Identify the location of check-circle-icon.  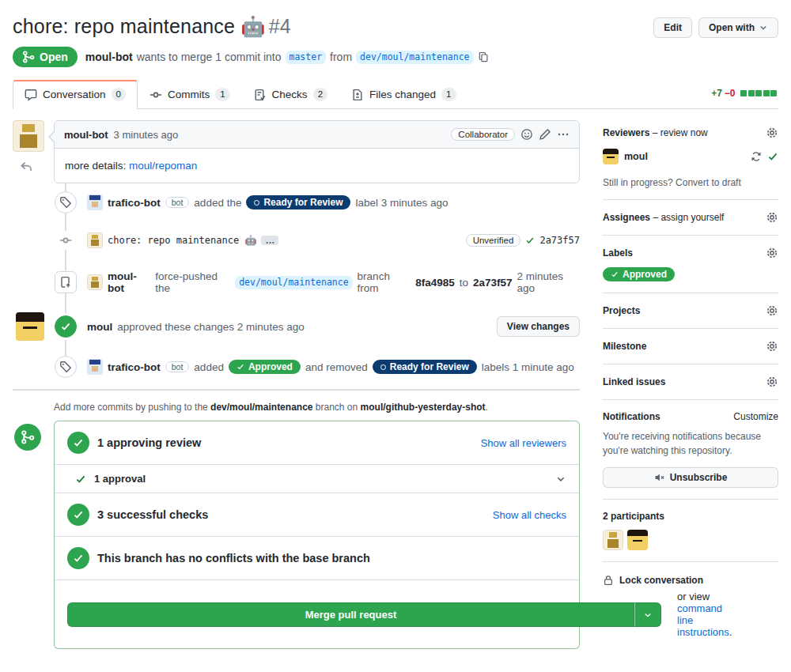
(78, 515).